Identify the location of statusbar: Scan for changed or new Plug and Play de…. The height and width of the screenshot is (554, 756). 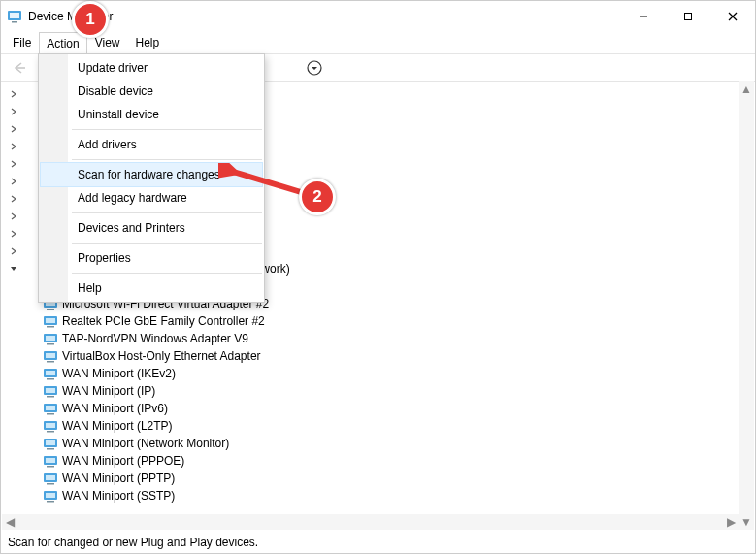
(378, 542).